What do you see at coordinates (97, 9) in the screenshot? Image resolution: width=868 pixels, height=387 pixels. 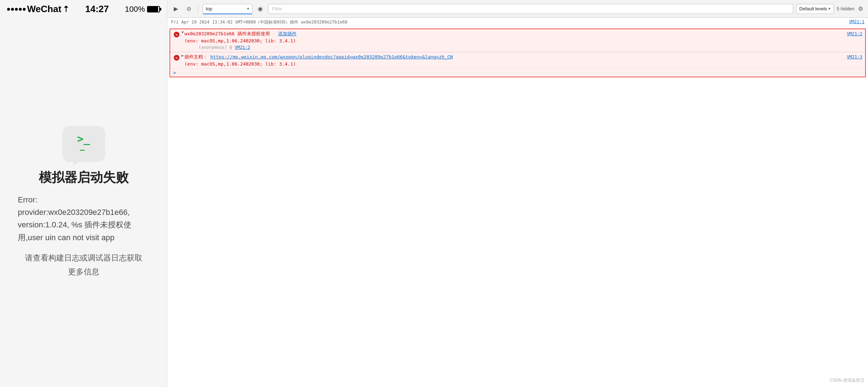 I see `clock: 14:27` at bounding box center [97, 9].